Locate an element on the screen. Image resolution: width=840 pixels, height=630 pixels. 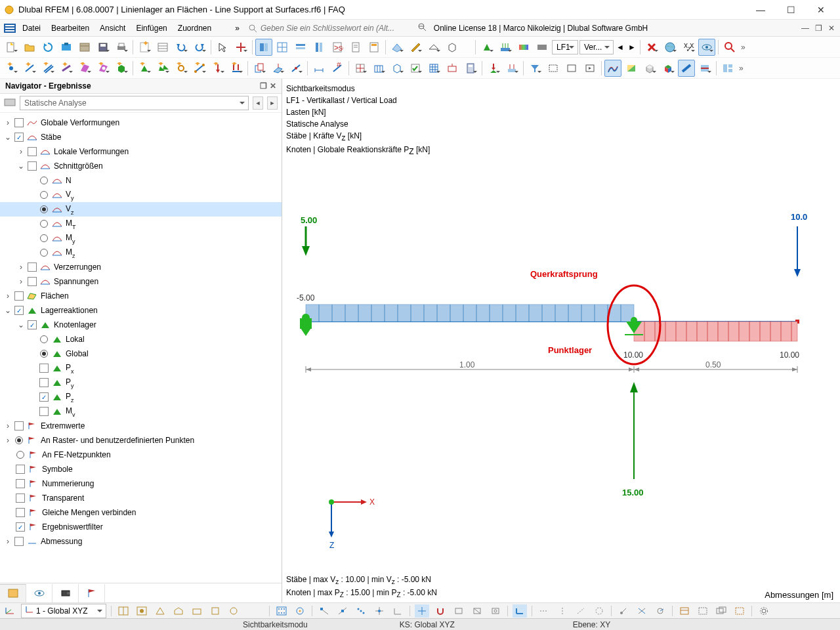
nav-tab-data is located at coordinates (13, 593).